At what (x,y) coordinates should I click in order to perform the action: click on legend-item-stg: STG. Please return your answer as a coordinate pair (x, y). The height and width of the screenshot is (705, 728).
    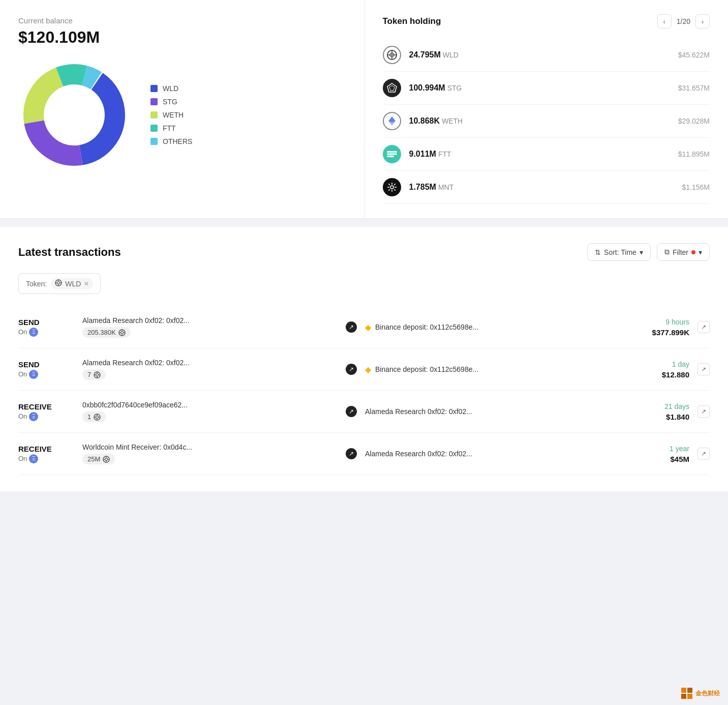
    Looking at the image, I should click on (171, 102).